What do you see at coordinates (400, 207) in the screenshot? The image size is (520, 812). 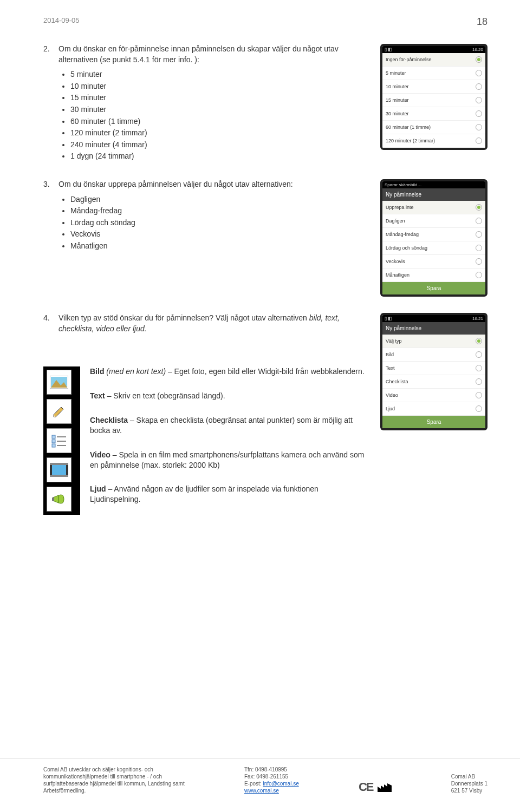 I see `opt-label: Upprepa inte` at bounding box center [400, 207].